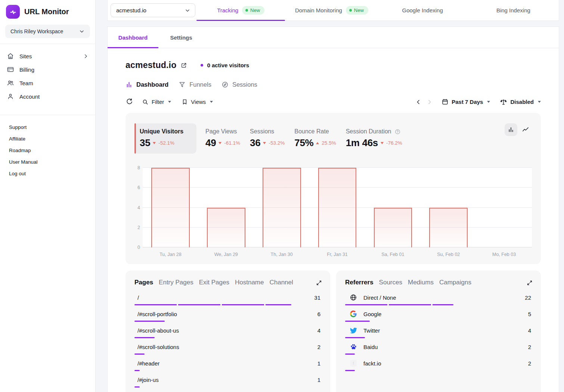 Image resolution: width=564 pixels, height=392 pixels. I want to click on tab-tracking: Tracking New, so click(241, 10).